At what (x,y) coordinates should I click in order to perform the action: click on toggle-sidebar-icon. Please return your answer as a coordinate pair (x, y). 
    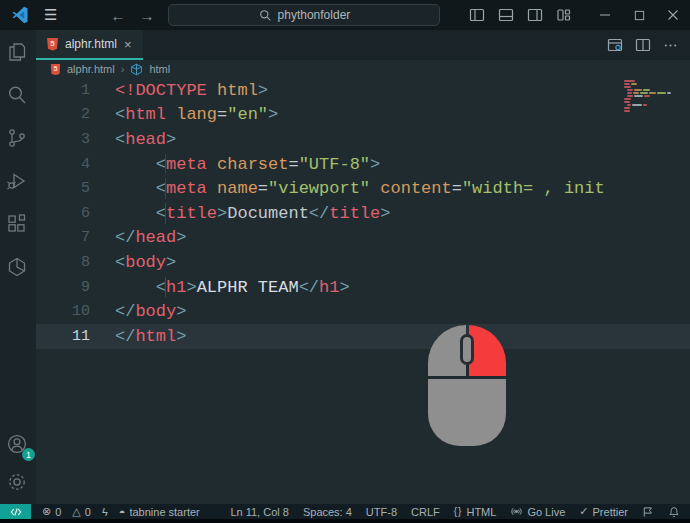
    Looking at the image, I should click on (477, 15).